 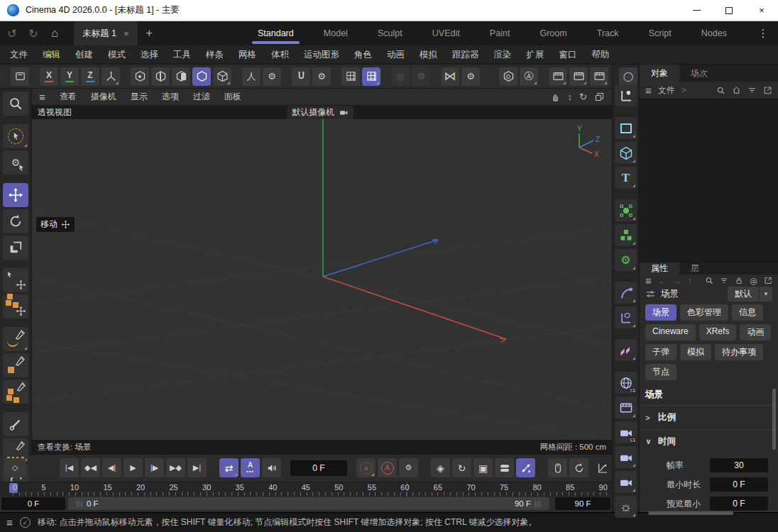 I want to click on text-object-button: T, so click(x=626, y=177).